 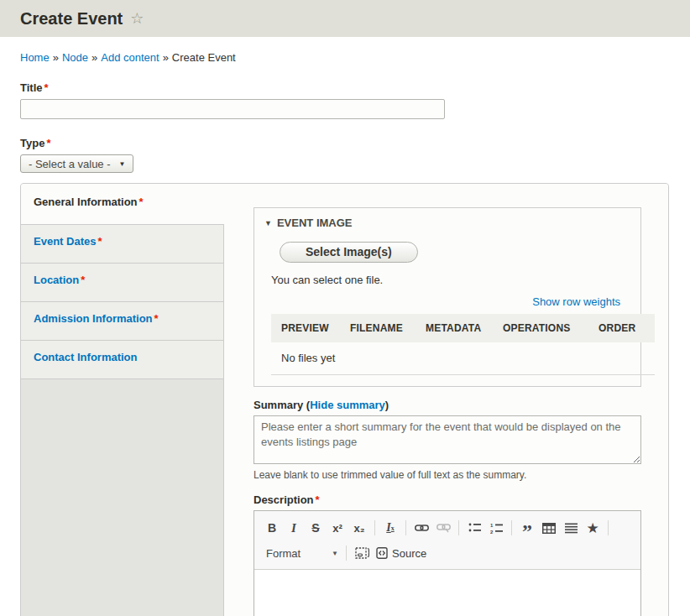 I want to click on breadcrumb-link-home: Home, so click(x=35, y=57).